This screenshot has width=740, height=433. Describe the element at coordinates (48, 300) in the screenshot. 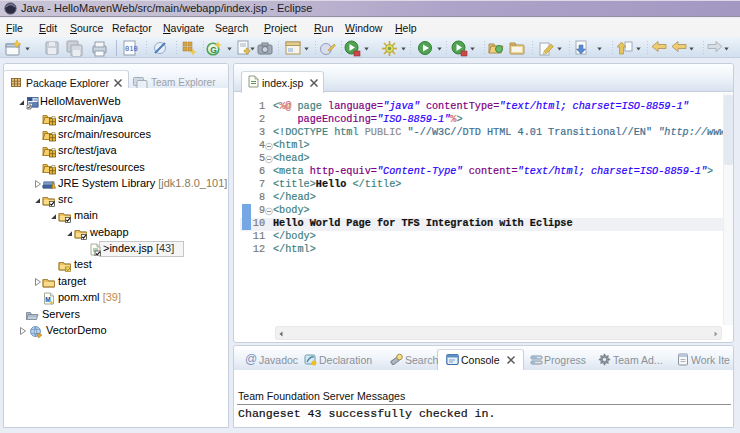

I see `svg-text: M` at that location.